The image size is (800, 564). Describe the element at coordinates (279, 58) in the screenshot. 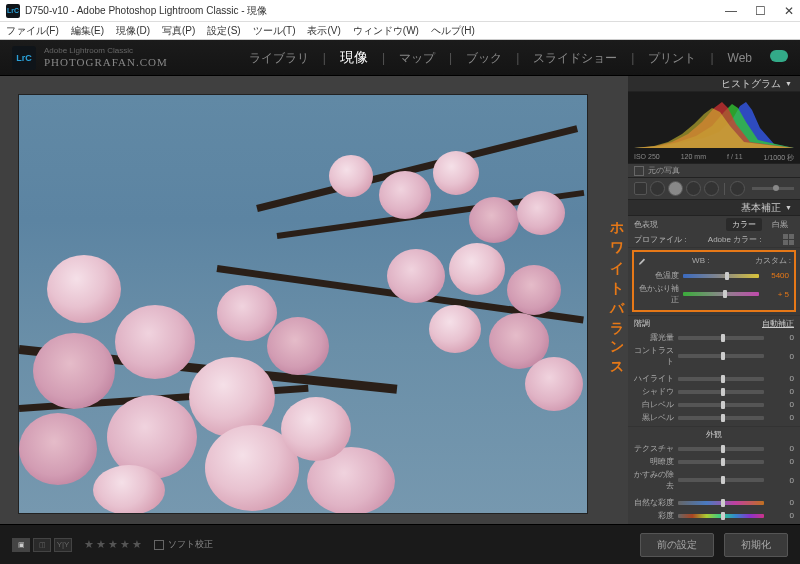

I see `module-library: ライブラリ` at that location.